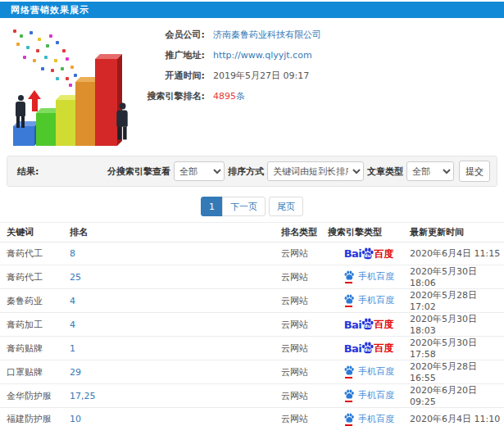 The height and width of the screenshot is (426, 504). I want to click on bar-chart-clipart, so click(73, 88).